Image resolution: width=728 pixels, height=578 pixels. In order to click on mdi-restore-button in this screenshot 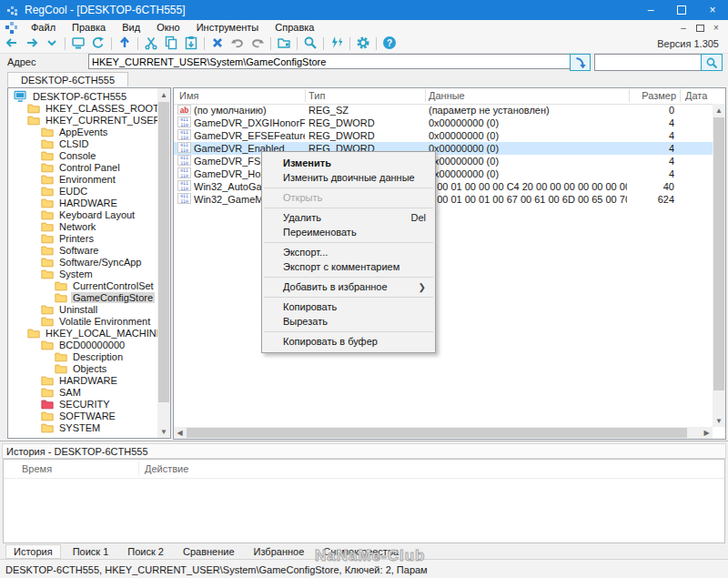, I will do `click(700, 27)`.